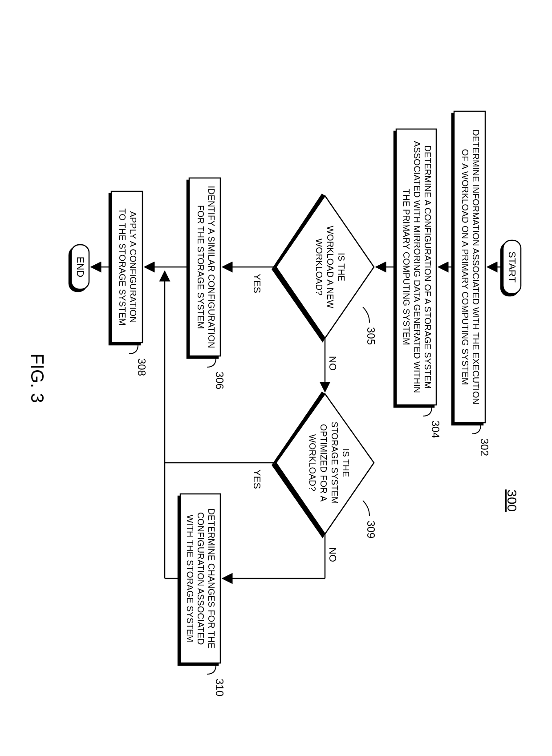 This screenshot has width=552, height=756. I want to click on dec305-l2: WORKLOAD A NEW, so click(330, 267).